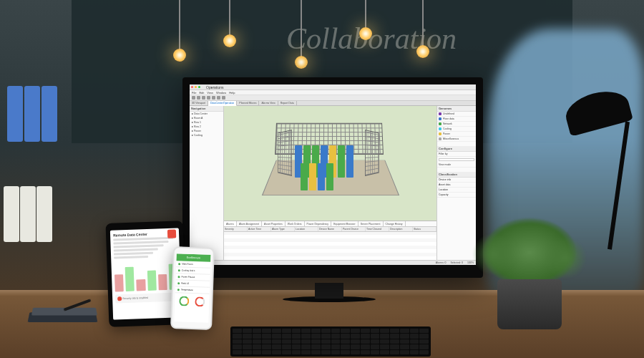  Describe the element at coordinates (209, 97) in the screenshot. I see `refresh-icon` at that location.